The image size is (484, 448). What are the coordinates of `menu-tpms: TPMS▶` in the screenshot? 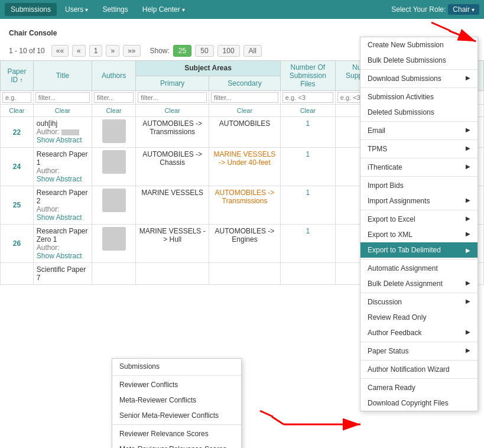 It's located at (419, 149).